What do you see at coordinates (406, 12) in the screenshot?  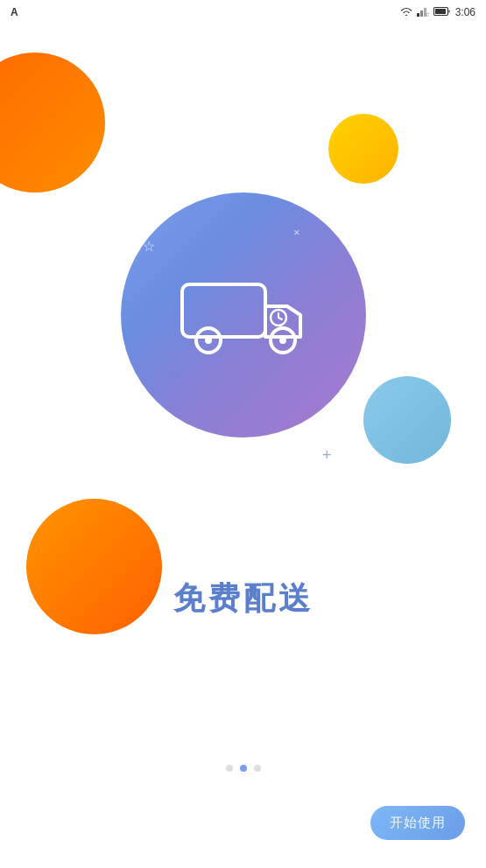 I see `wifi-icon` at bounding box center [406, 12].